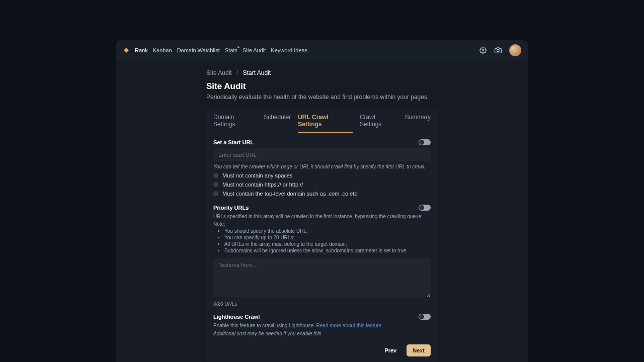 The image size is (644, 362). What do you see at coordinates (231, 50) in the screenshot?
I see `nav-stats: Stats` at bounding box center [231, 50].